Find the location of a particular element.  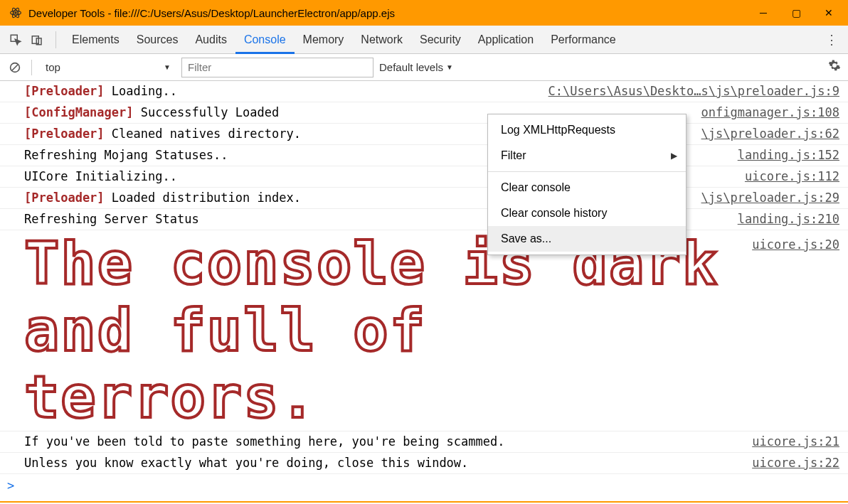

log-source-link: \js\preloader.js:62 is located at coordinates (768, 134).